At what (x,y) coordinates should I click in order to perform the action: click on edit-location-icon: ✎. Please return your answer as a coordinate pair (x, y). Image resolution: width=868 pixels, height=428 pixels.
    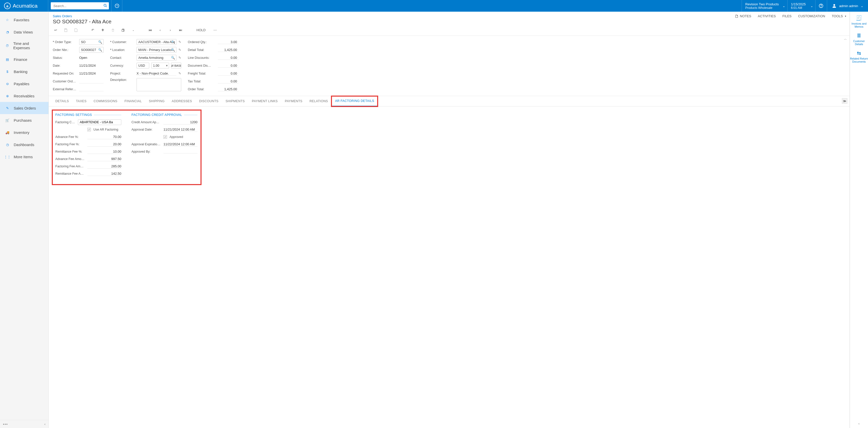
    Looking at the image, I should click on (180, 50).